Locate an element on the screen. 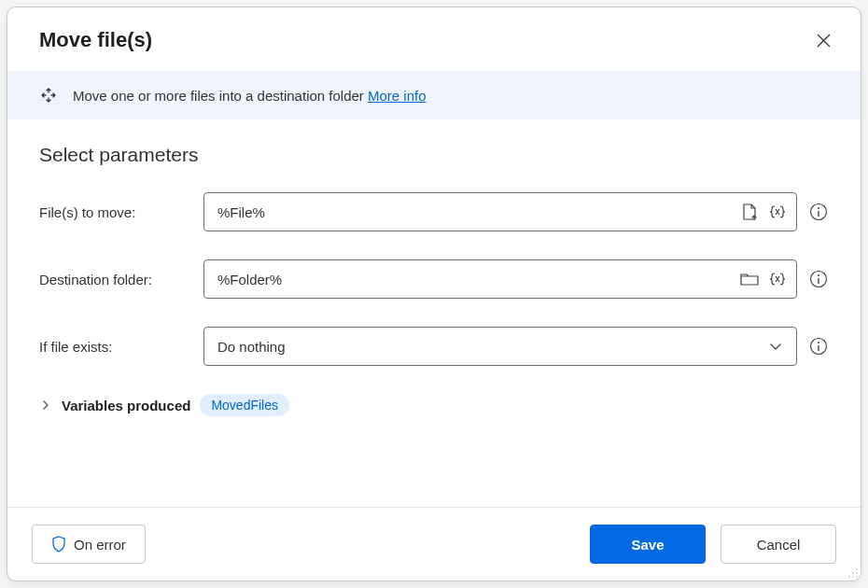  files-to-move-input-wrap is located at coordinates (500, 212).